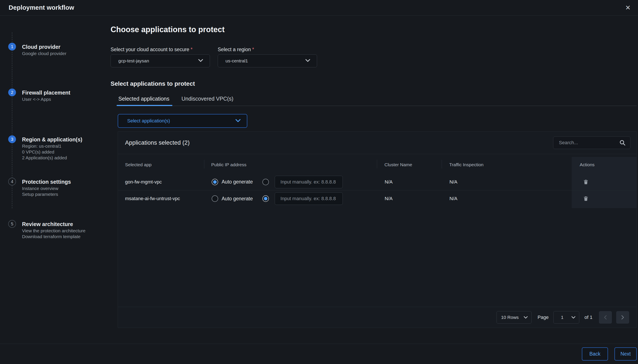 This screenshot has width=638, height=364. Describe the element at coordinates (40, 188) in the screenshot. I see `step-protection-settings: 4 Protection settings Instance overview …` at that location.